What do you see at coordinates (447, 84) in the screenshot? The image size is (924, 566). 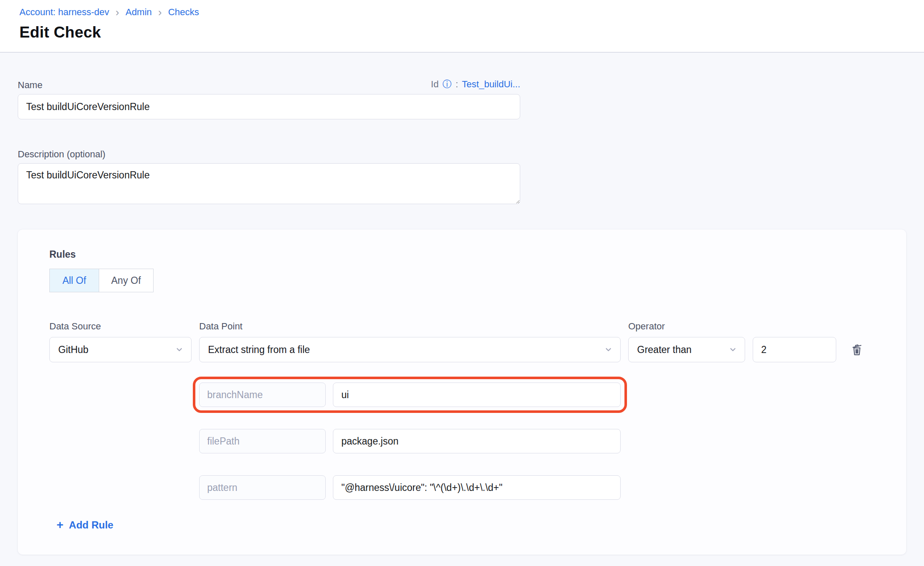 I see `info-icon: ⓘ` at bounding box center [447, 84].